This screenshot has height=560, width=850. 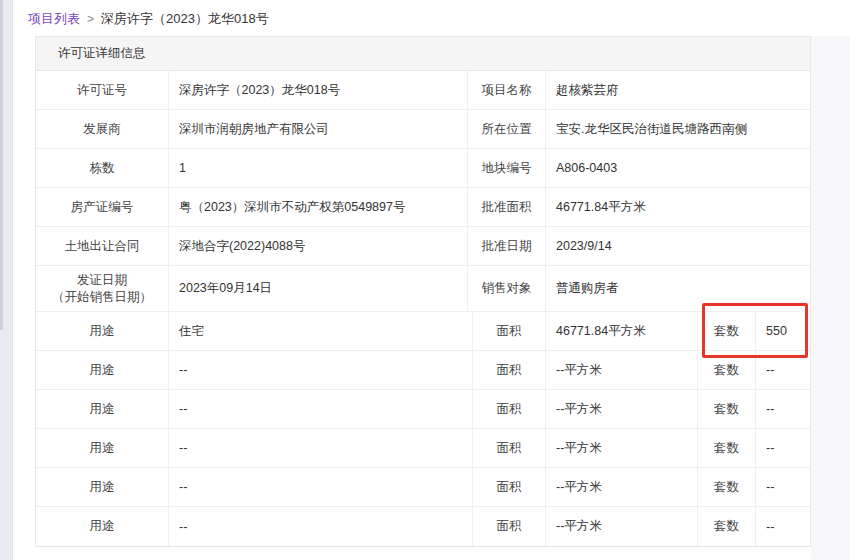 What do you see at coordinates (102, 246) in the screenshot?
I see `row-label: 土地出让合同` at bounding box center [102, 246].